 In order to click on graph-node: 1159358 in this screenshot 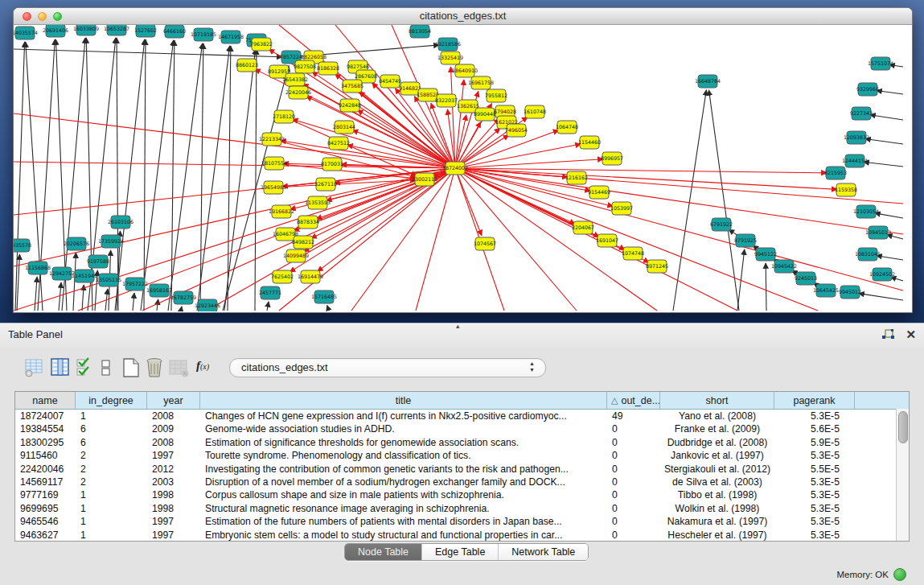, I will do `click(846, 190)`.